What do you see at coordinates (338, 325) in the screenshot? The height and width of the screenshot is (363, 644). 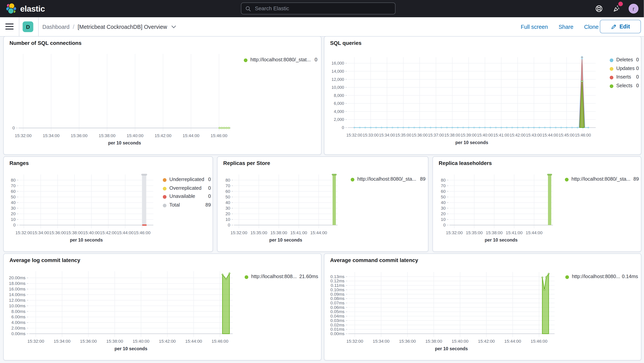 I see `tick-label: 0.02ms` at bounding box center [338, 325].